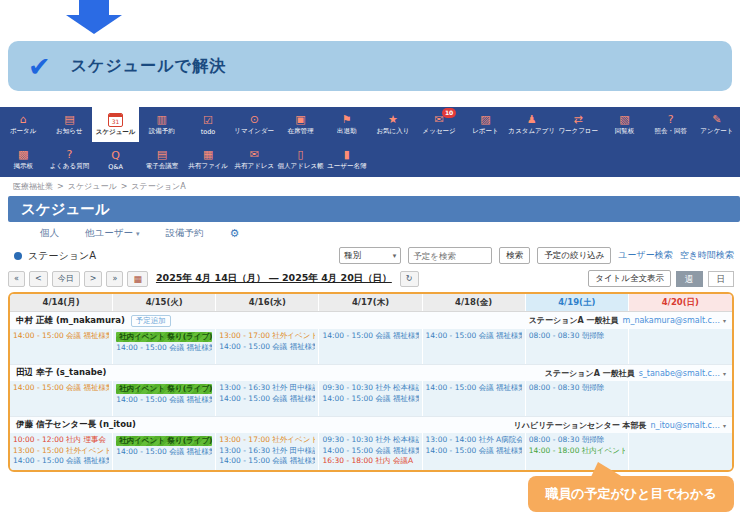 This screenshot has width=740, height=518. What do you see at coordinates (116, 160) in the screenshot?
I see `nav-item-qa: QQ&A` at bounding box center [116, 160].